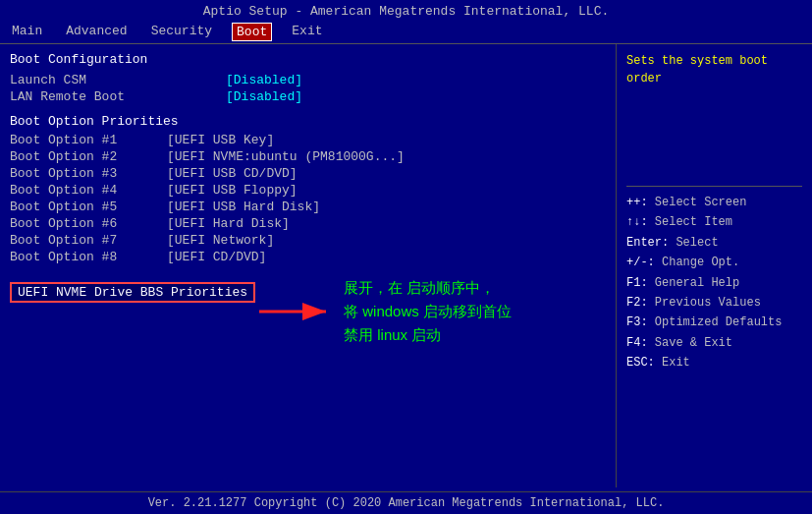 This screenshot has height=514, width=812. Describe the element at coordinates (88, 157) in the screenshot. I see `boot-option-2-label: Boot Option #2` at that location.